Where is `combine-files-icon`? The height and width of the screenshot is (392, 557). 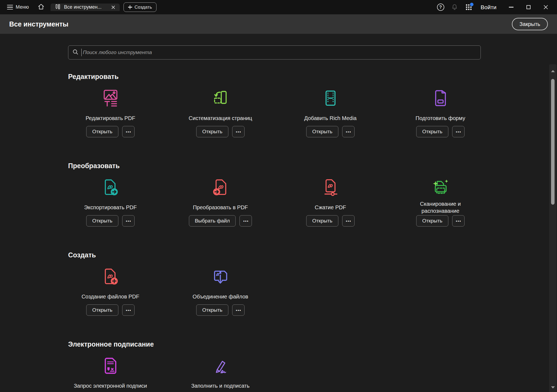 combine-files-icon is located at coordinates (221, 277).